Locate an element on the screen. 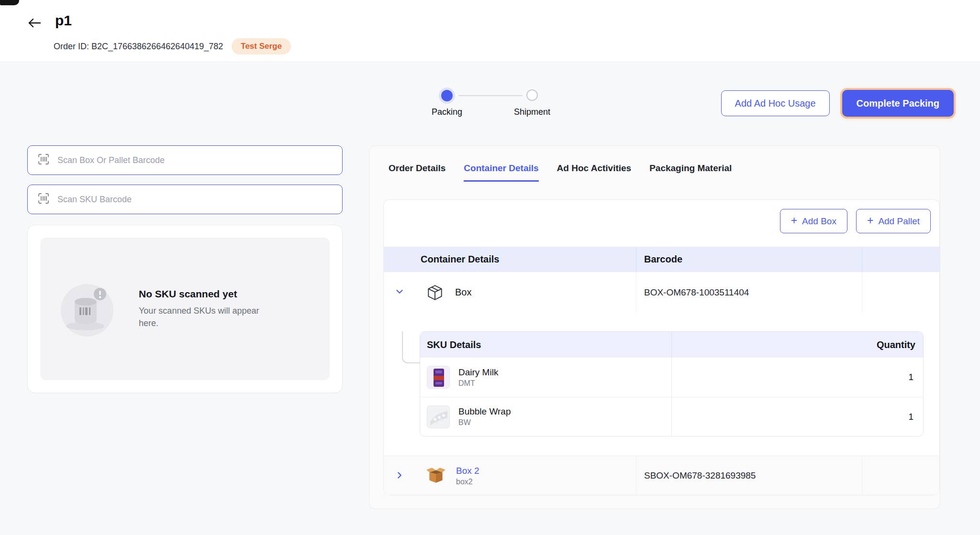  sku-row-dairy-milk: Dairy Milk DMT 1 is located at coordinates (672, 377).